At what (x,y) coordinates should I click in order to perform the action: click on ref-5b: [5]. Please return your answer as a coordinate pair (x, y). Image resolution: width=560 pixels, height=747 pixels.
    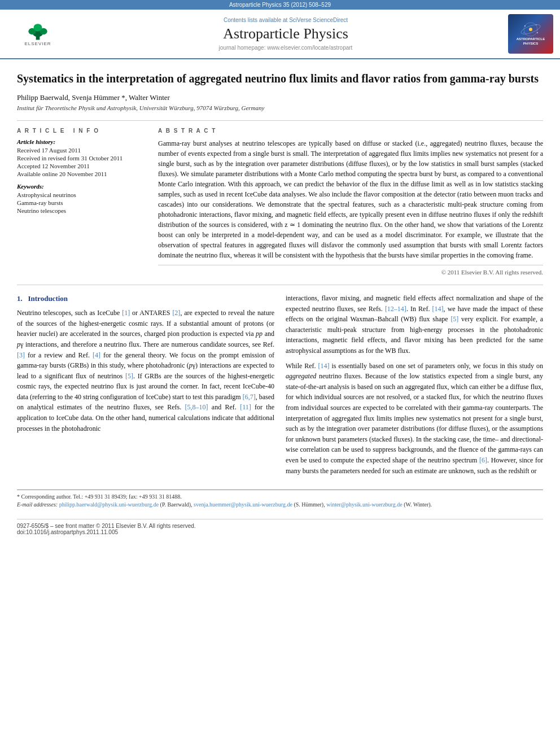
    Looking at the image, I should click on (454, 319).